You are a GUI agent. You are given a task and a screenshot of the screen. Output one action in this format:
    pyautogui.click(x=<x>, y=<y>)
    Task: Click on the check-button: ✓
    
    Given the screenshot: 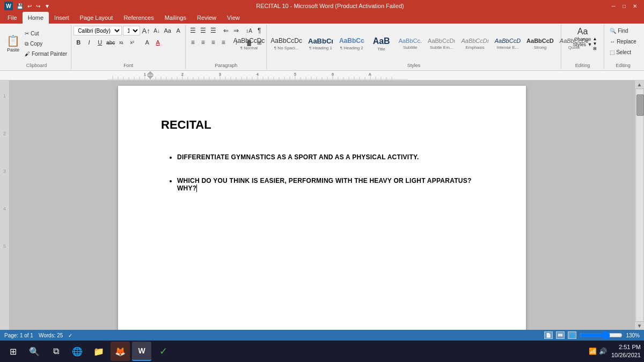 What is the action you would take?
    pyautogui.click(x=163, y=351)
    